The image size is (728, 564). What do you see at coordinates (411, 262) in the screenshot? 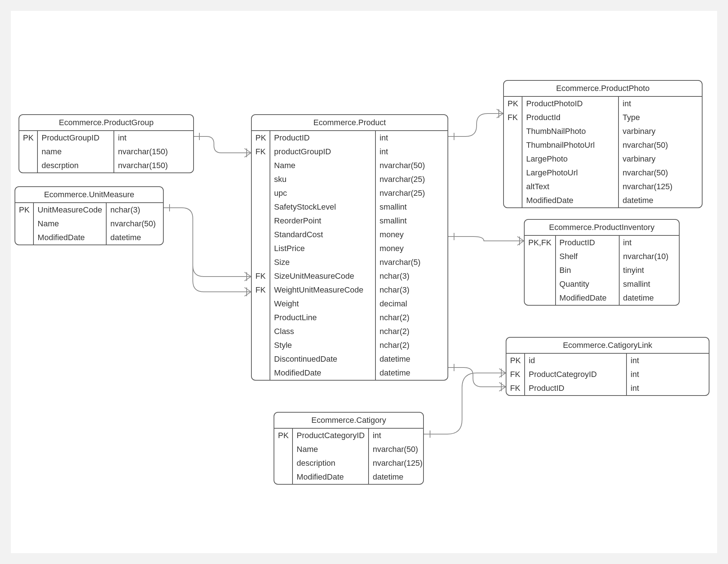
I see `column-type: nvarchar(5)` at bounding box center [411, 262].